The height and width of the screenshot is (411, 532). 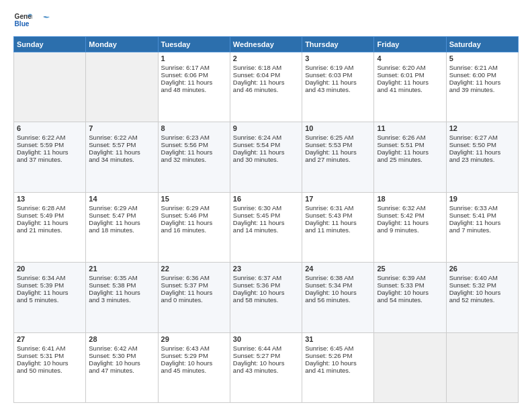 I want to click on cell-text: Sunset: 6:04 PM, so click(x=266, y=75).